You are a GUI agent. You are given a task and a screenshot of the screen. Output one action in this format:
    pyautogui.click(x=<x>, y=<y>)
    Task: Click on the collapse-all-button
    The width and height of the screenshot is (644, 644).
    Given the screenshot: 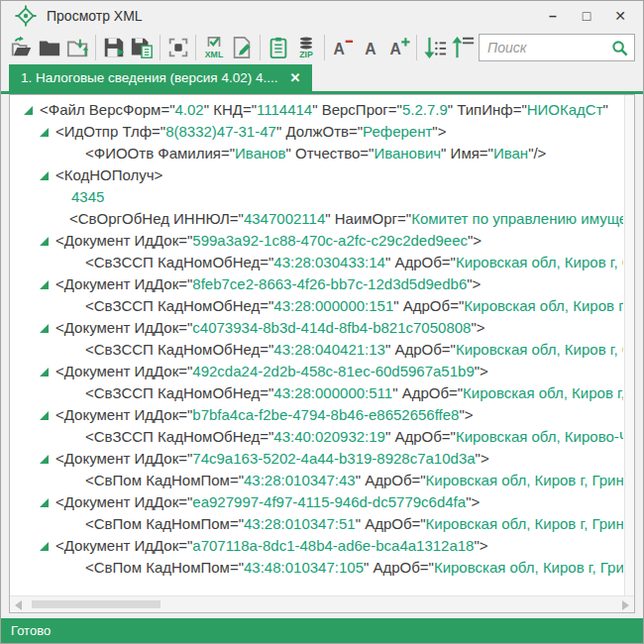 What is the action you would take?
    pyautogui.click(x=462, y=48)
    